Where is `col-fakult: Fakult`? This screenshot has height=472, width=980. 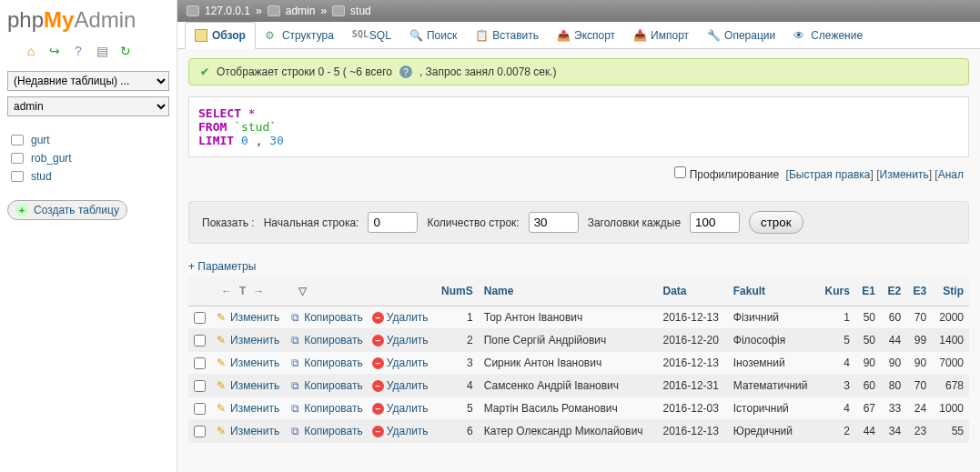
col-fakult: Fakult is located at coordinates (773, 291).